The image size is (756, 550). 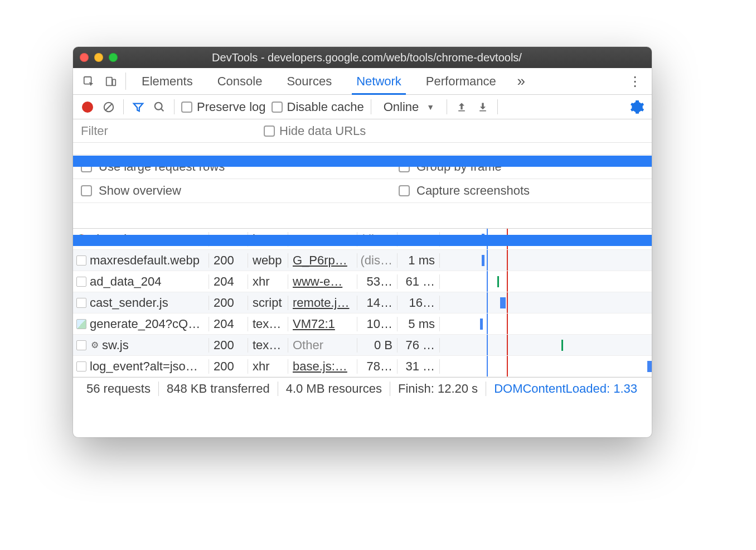 I want to click on chevron-down-icon: ▼, so click(x=430, y=107).